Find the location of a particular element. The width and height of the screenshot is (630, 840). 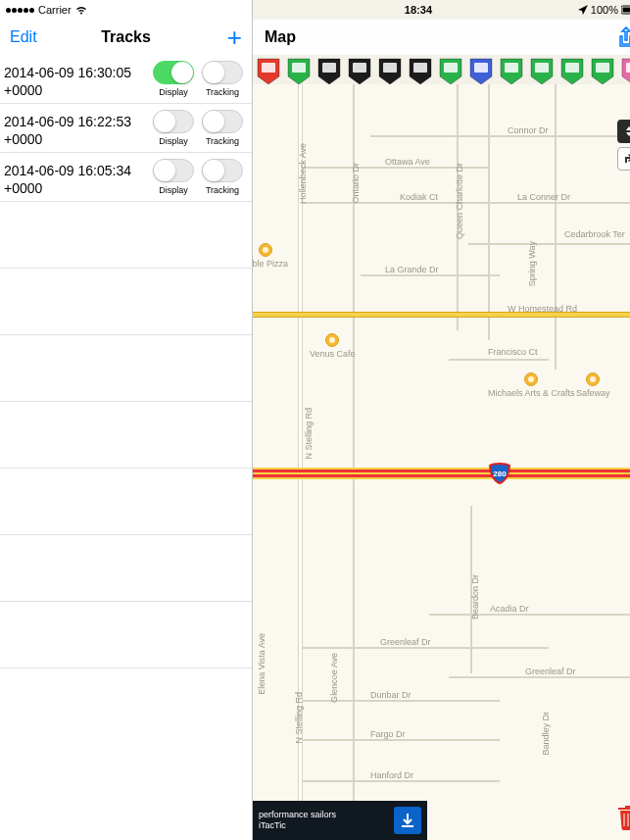

street-label: Beardon Dr is located at coordinates (475, 597).